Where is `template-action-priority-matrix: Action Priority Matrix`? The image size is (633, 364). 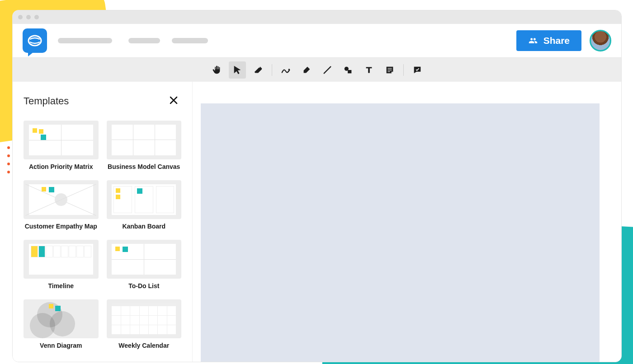
template-action-priority-matrix: Action Priority Matrix is located at coordinates (61, 145).